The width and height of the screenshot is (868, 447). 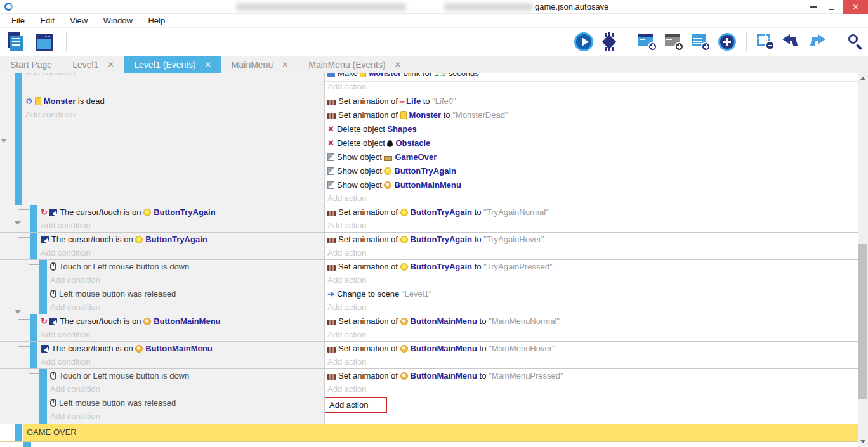 What do you see at coordinates (93, 65) in the screenshot?
I see `tab-level1: Level1 ✕` at bounding box center [93, 65].